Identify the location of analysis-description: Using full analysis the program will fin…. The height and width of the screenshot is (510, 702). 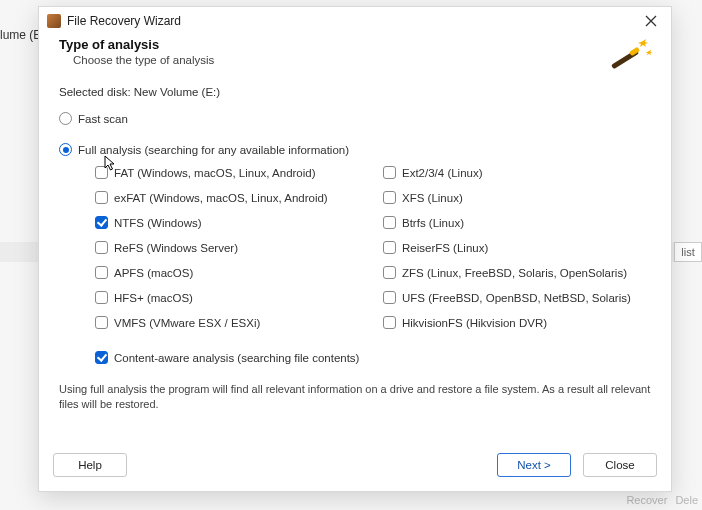
(355, 397).